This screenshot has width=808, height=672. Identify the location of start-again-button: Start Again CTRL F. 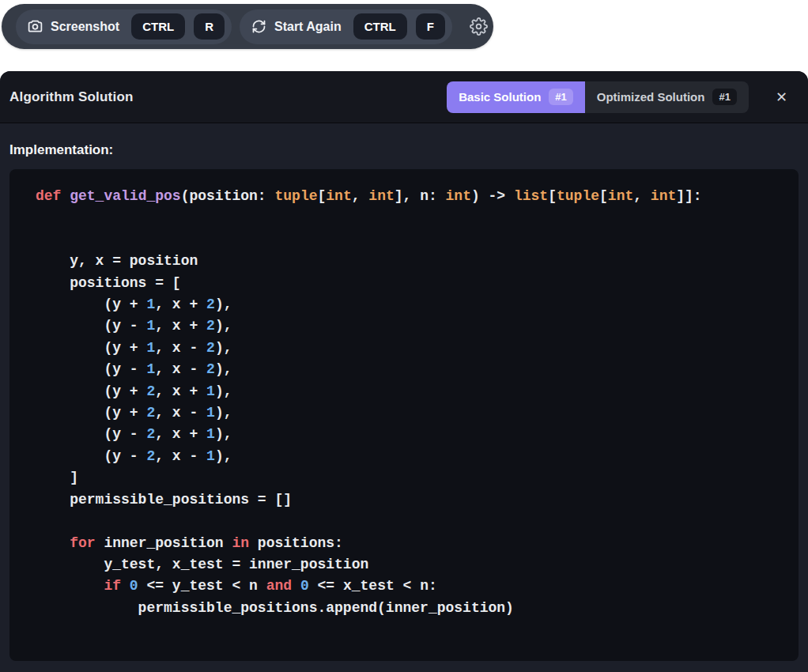
(346, 27).